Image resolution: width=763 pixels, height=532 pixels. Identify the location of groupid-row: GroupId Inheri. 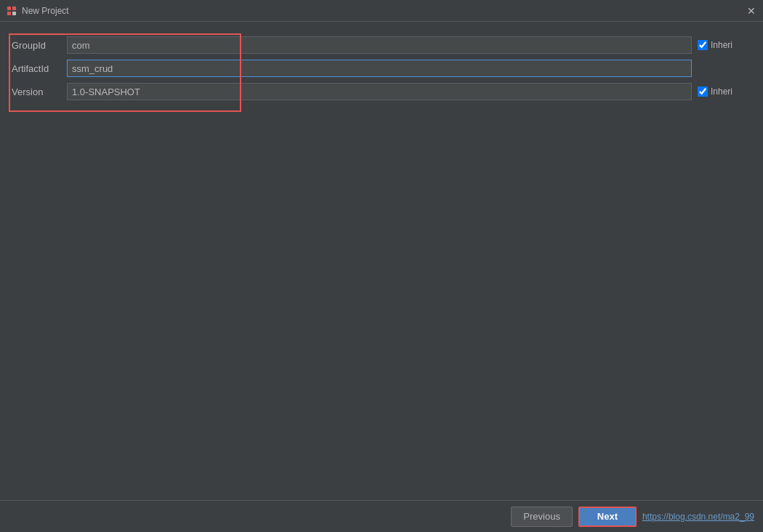
(382, 45).